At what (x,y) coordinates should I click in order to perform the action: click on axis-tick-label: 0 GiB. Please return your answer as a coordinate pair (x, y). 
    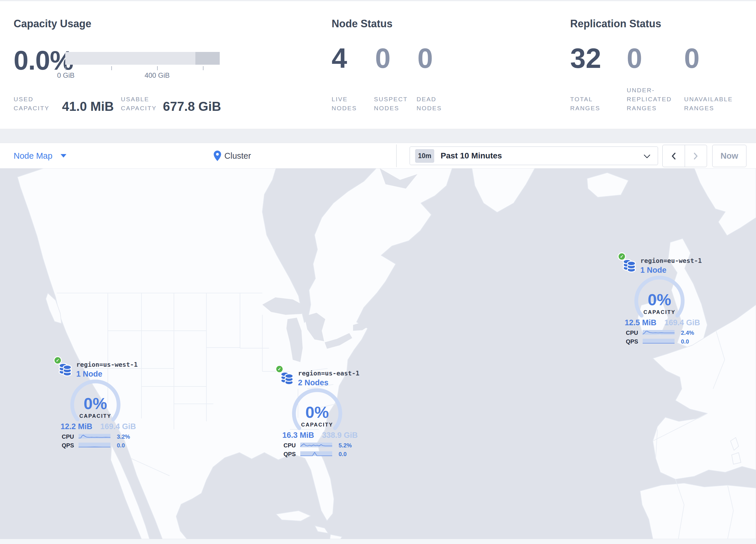
    Looking at the image, I should click on (66, 75).